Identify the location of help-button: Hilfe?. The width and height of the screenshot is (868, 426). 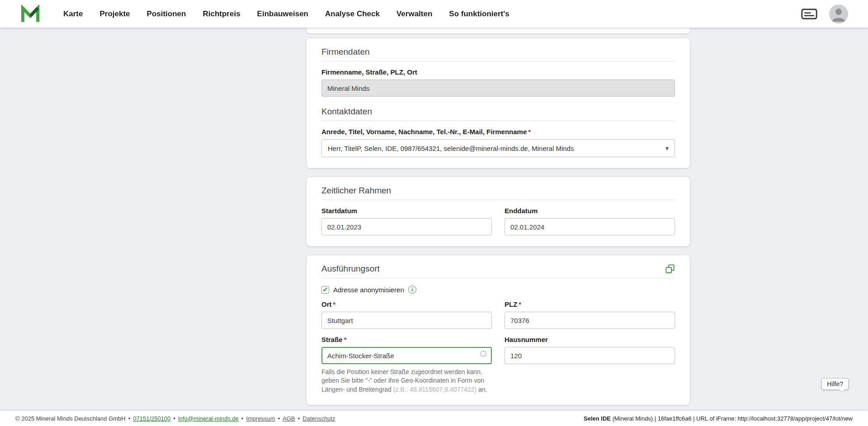
(835, 384).